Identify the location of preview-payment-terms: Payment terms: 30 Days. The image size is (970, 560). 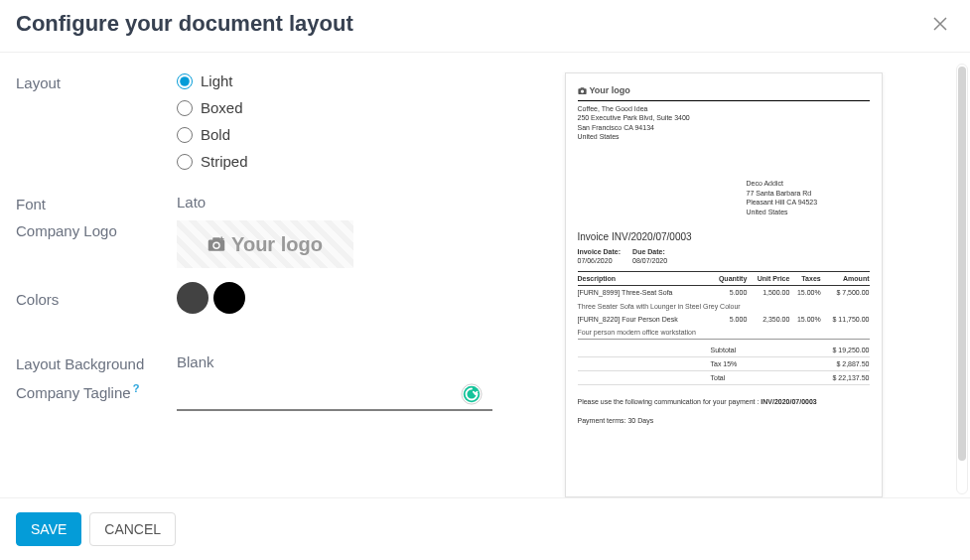
(724, 421).